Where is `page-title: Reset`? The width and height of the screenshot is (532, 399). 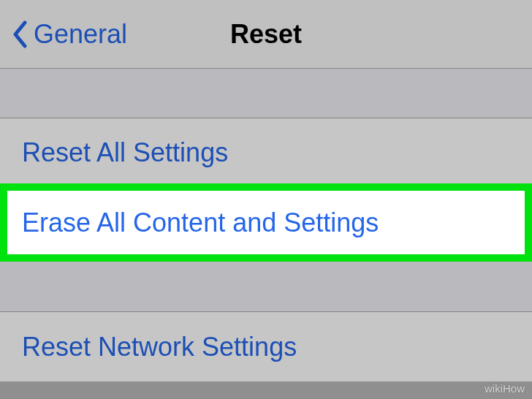
page-title: Reset is located at coordinates (266, 34).